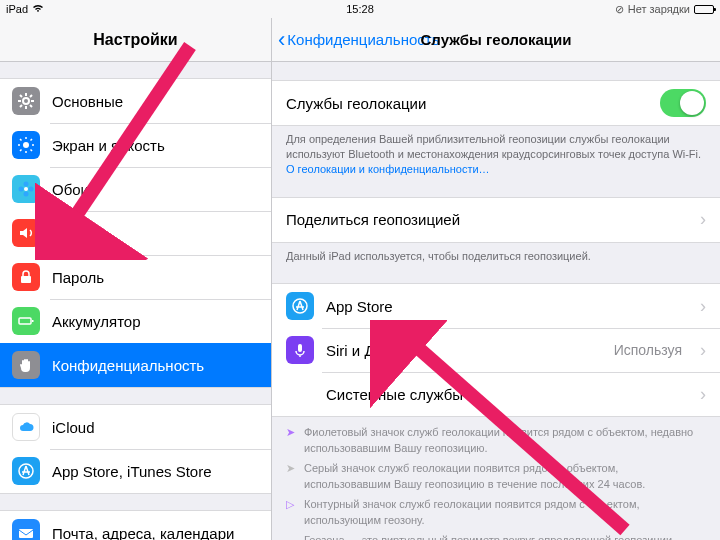 Image resolution: width=720 pixels, height=540 pixels. Describe the element at coordinates (26, 427) in the screenshot. I see `cloud-icon` at that location.